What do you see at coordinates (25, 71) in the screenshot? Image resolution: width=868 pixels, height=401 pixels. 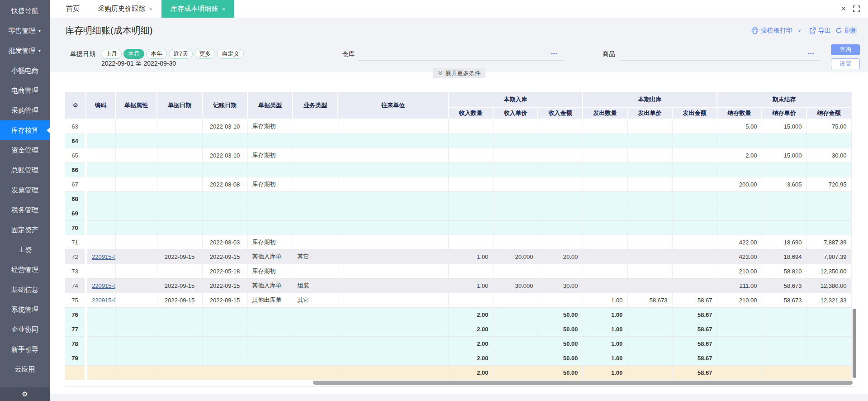 I see `sidebar-item-小畅电商: 小畅电商` at bounding box center [25, 71].